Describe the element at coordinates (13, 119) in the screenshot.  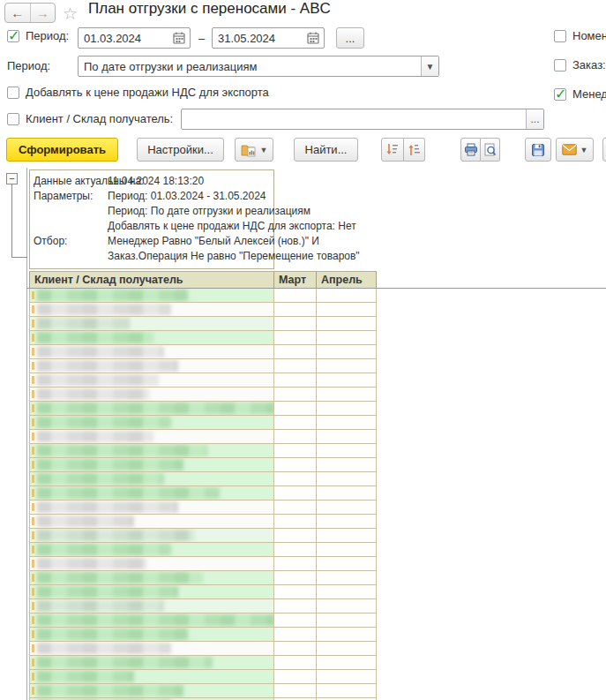
I see `client-checkbox` at that location.